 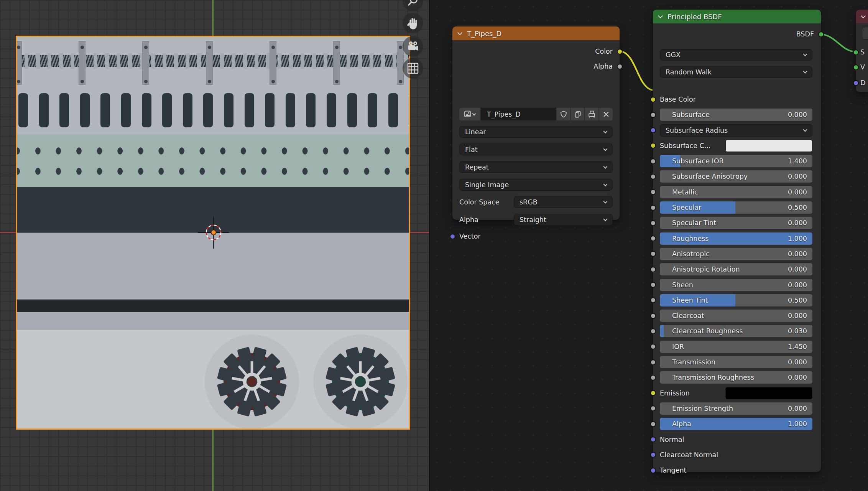 What do you see at coordinates (653, 208) in the screenshot?
I see `specular-socket` at bounding box center [653, 208].